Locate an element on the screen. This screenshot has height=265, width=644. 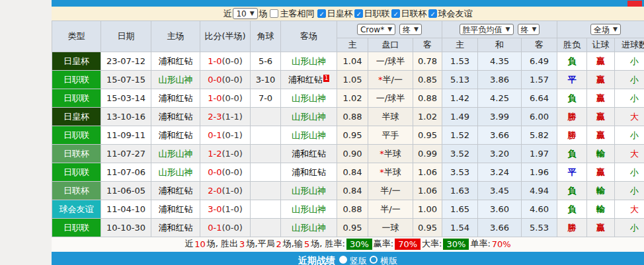
league-checkbox-label: 球会友谊 is located at coordinates (456, 13).